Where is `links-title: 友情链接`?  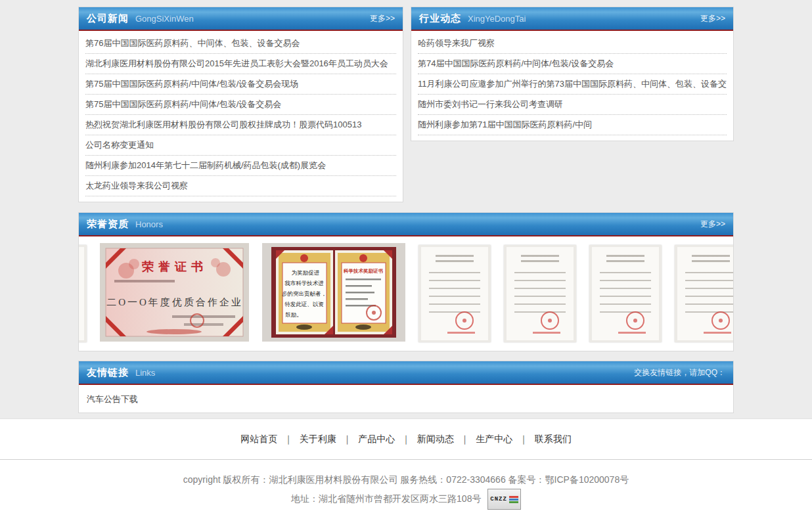
links-title: 友情链接 is located at coordinates (108, 373).